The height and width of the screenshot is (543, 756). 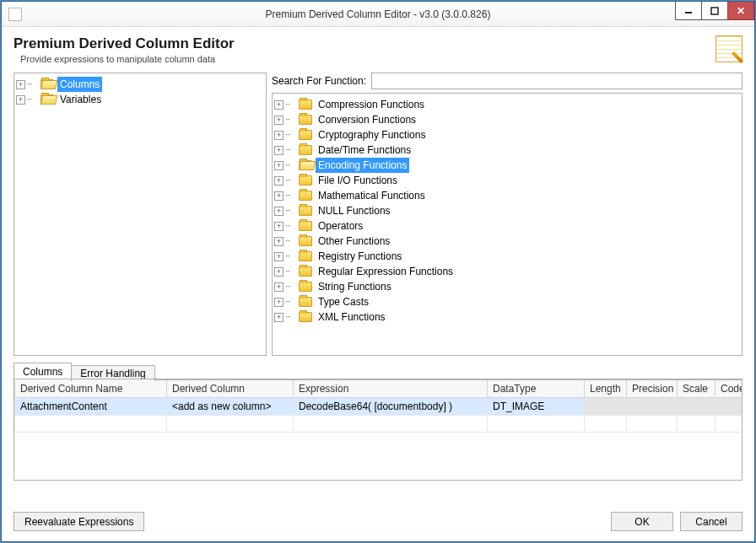 I want to click on reevaluate-button: Reevaluate Expressions, so click(x=79, y=521).